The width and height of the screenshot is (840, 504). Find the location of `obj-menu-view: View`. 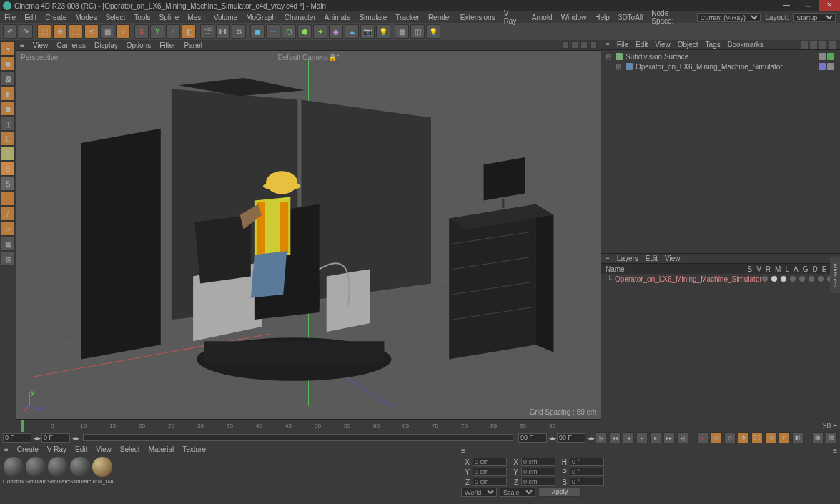

obj-menu-view: View is located at coordinates (663, 44).